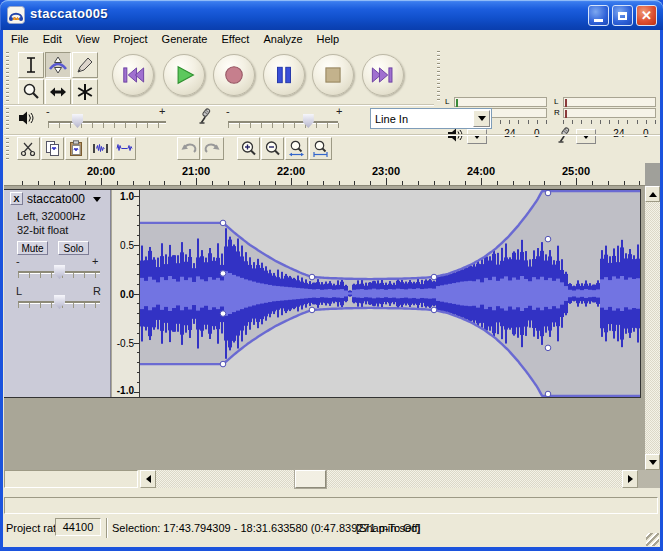 The width and height of the screenshot is (663, 551). What do you see at coordinates (48, 111) in the screenshot?
I see `output-volume-min: -` at bounding box center [48, 111].